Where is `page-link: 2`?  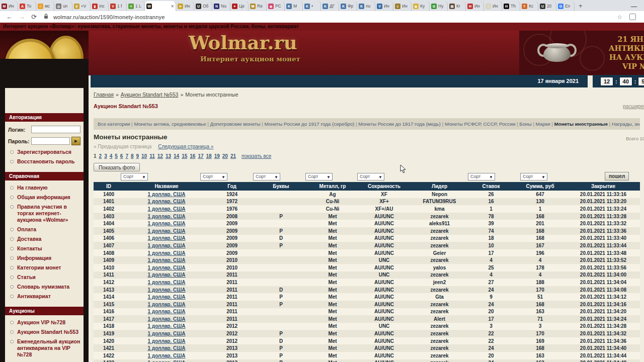 page-link: 2 is located at coordinates (101, 156).